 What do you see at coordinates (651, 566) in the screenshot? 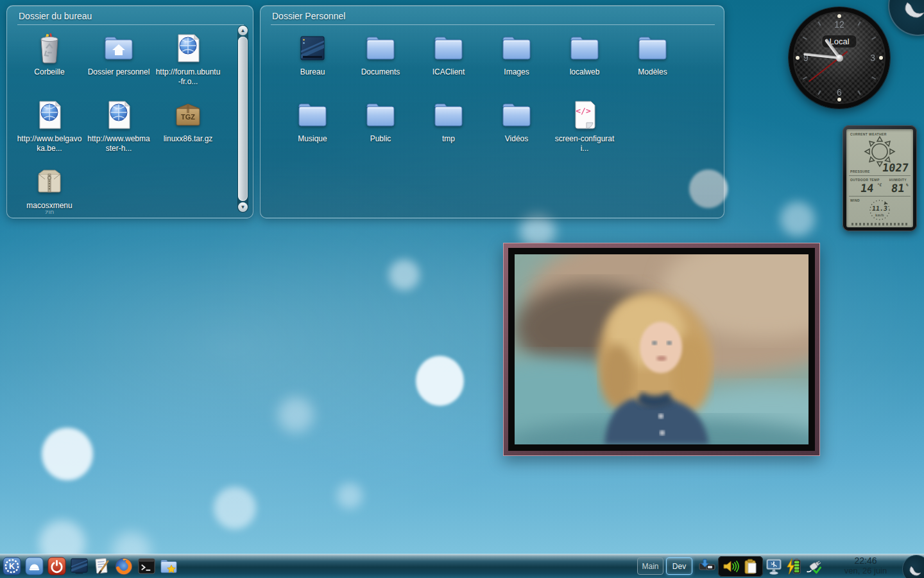
I see `pager-desktop-main: Main` at bounding box center [651, 566].